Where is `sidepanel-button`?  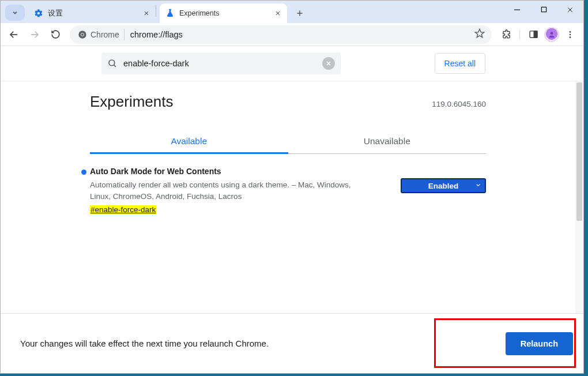
sidepanel-button is located at coordinates (533, 35).